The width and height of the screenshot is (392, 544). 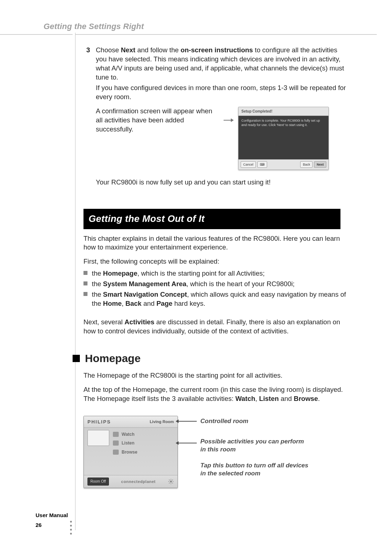 I want to click on arrow-right-icon, so click(x=229, y=120).